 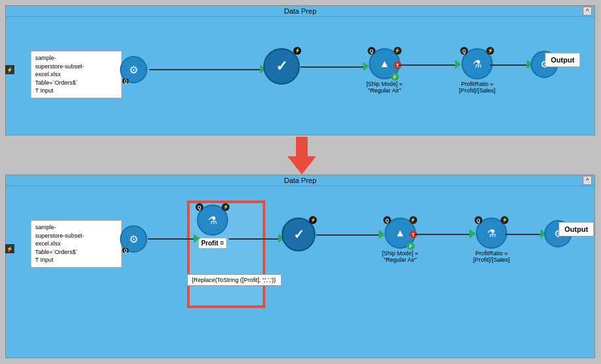 I want to click on bottom-calc-lightning-badge: ⚡, so click(x=505, y=220).